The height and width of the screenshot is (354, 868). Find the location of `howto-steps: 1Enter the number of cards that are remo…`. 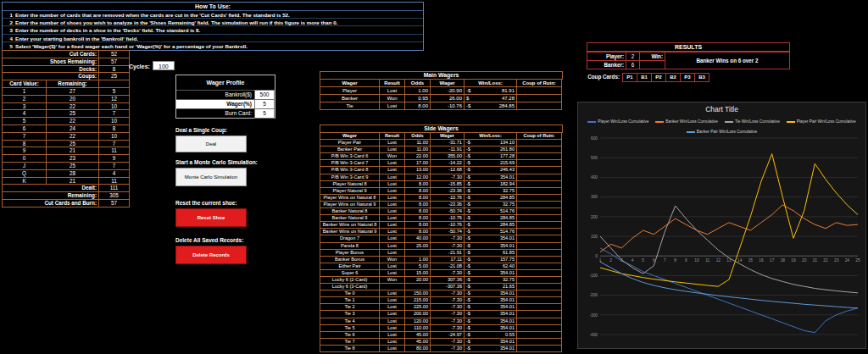

howto-steps: 1Enter the number of cards that are remo… is located at coordinates (213, 30).